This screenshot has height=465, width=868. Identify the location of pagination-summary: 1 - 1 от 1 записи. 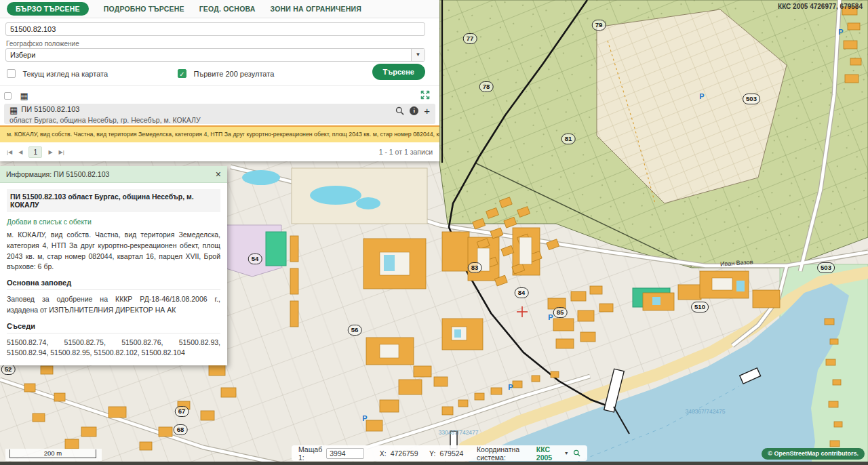
(406, 152).